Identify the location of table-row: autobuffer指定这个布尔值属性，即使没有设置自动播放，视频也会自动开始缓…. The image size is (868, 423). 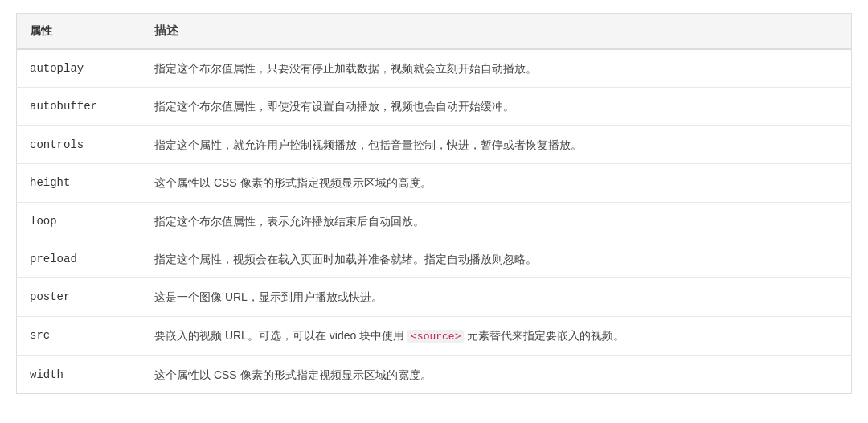
(434, 106).